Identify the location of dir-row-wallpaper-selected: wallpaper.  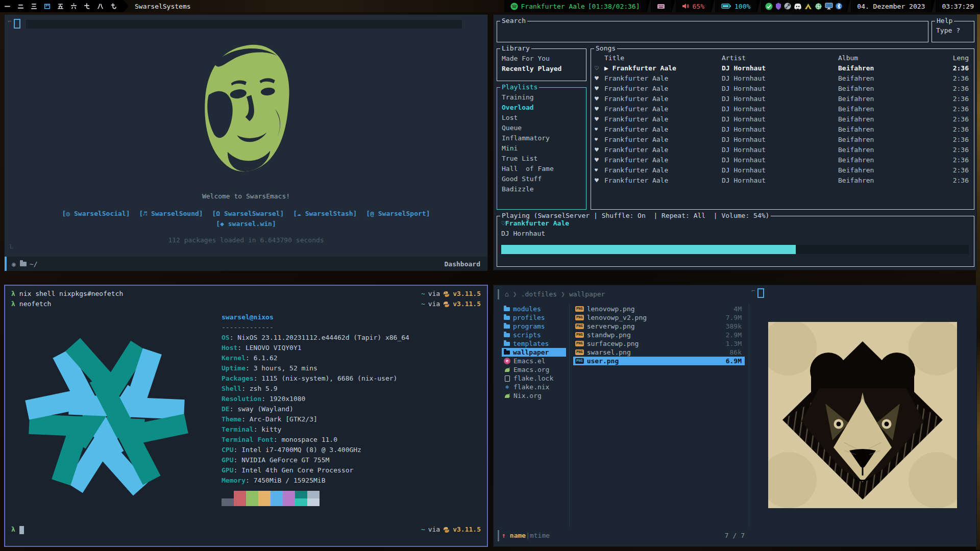
(534, 352).